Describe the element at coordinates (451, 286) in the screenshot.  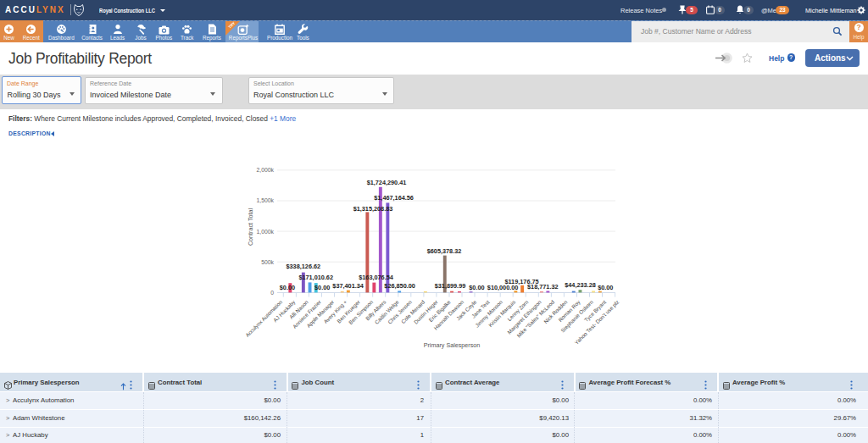
I see `svg-text: $31,899.99` at that location.